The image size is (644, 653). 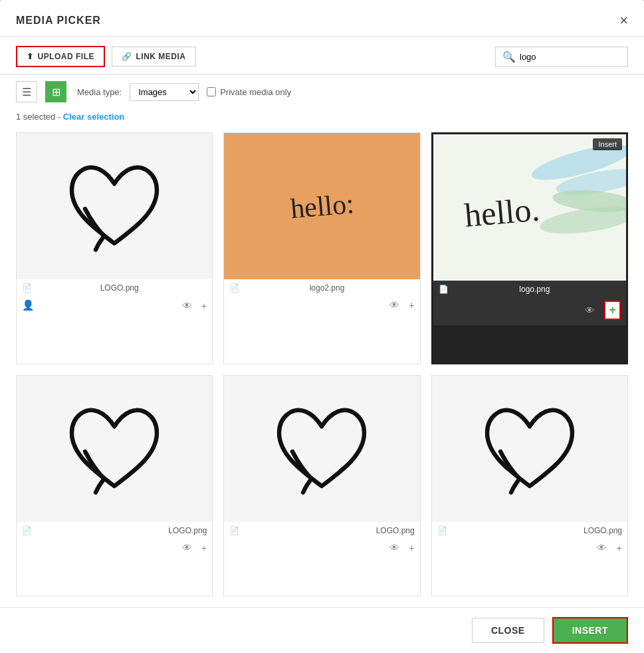 I want to click on filter-row: ☰ ⊞ Media type: Images Videos Audio Docu…, so click(x=322, y=91).